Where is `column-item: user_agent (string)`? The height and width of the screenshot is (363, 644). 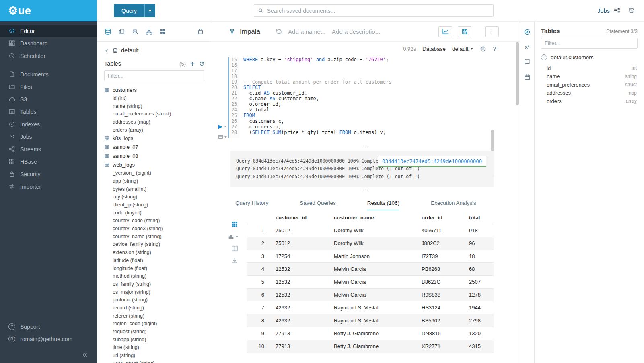
column-item: user_agent (string) is located at coordinates (154, 361).